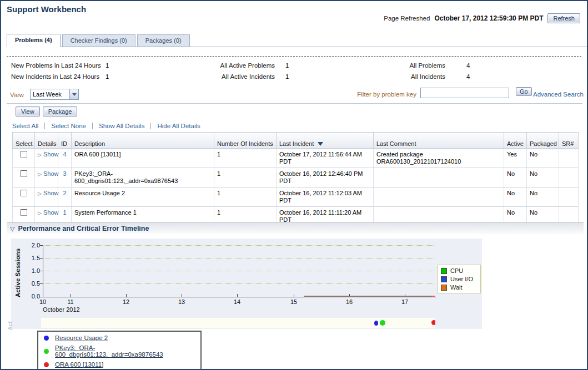  I want to click on hide-all-details-link: Hide All Details, so click(175, 126).